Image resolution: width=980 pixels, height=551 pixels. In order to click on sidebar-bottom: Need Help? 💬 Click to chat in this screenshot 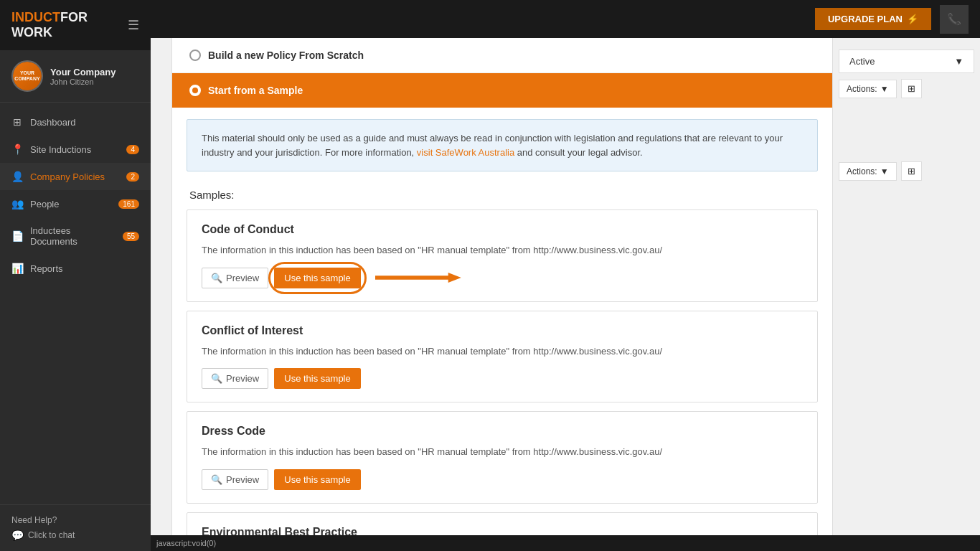, I will do `click(75, 528)`.